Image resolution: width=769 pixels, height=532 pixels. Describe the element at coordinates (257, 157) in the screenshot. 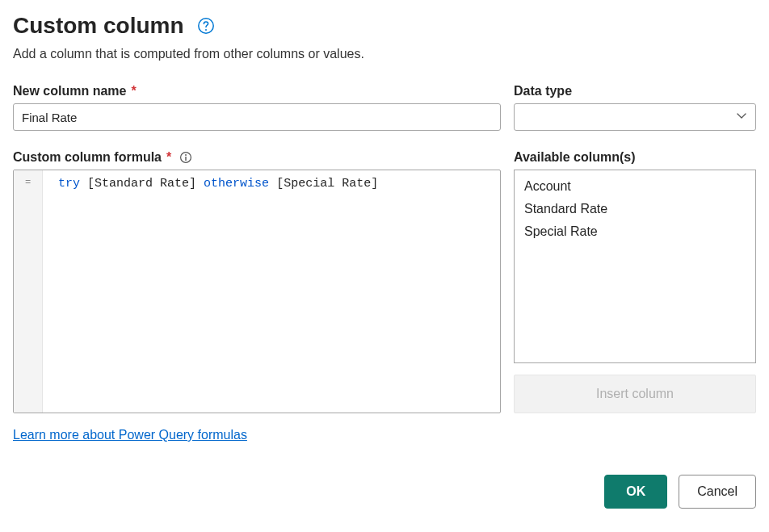

I see `formula-label: Custom column formula *` at that location.